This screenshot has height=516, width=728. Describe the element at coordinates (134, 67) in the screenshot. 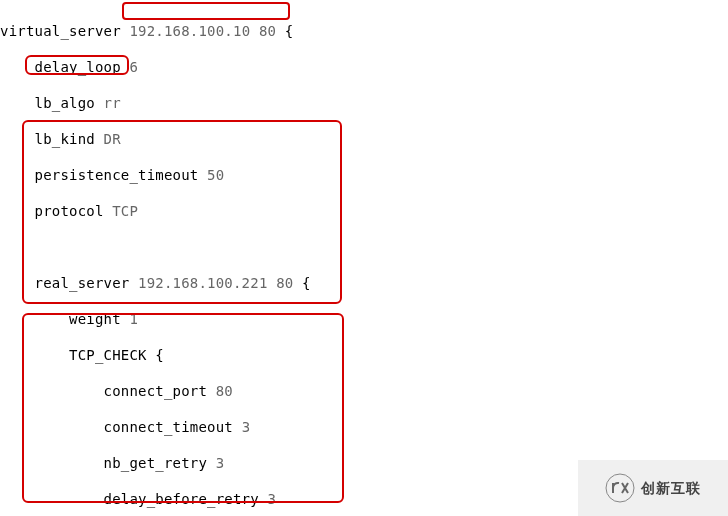

I see `val-delay-loop: 6` at that location.